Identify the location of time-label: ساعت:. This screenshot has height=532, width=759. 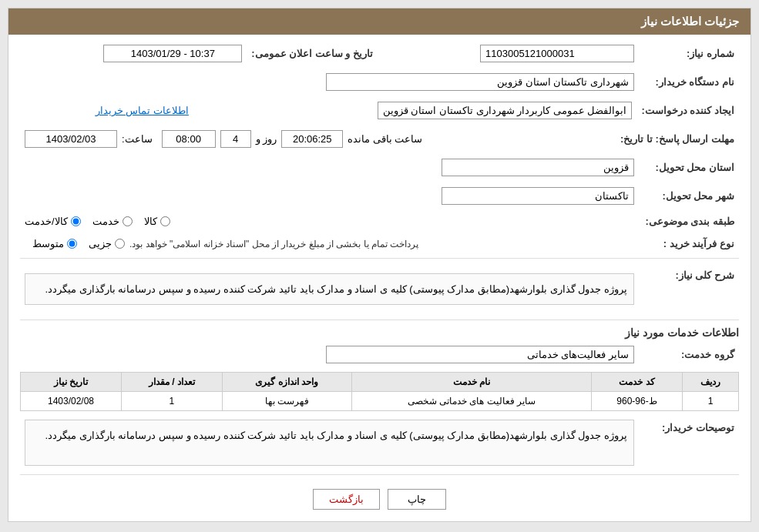
(137, 139).